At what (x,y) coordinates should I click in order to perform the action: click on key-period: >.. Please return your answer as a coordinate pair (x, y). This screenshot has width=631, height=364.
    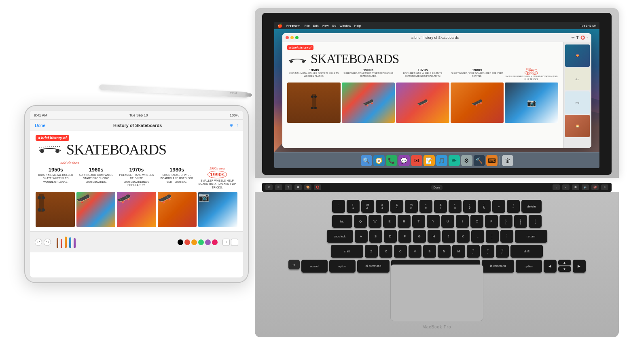
    Looking at the image, I should click on (488, 251).